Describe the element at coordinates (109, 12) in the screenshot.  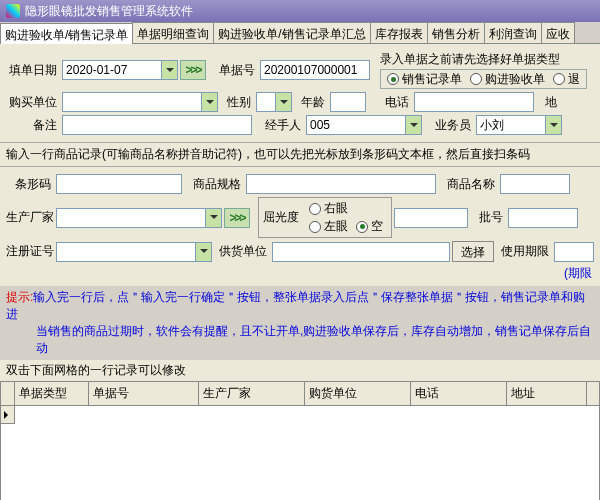
I see `window-title: 隐形眼镜批发销售管理系统软件` at that location.